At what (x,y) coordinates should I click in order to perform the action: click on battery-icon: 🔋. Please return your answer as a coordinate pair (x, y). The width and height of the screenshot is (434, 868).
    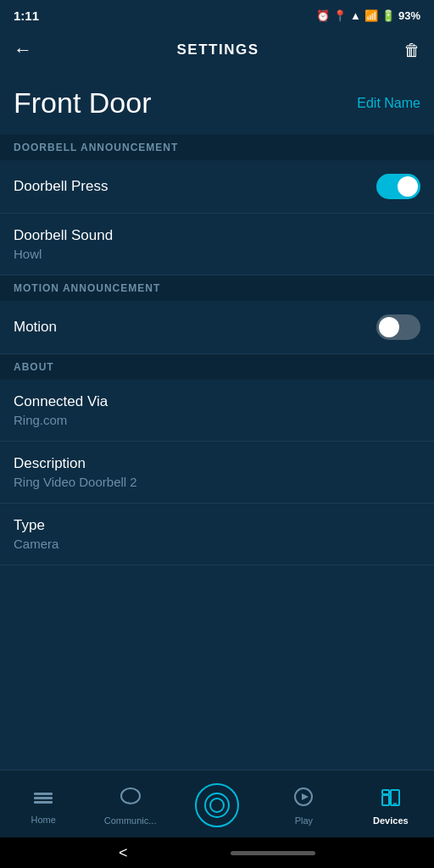
    Looking at the image, I should click on (388, 15).